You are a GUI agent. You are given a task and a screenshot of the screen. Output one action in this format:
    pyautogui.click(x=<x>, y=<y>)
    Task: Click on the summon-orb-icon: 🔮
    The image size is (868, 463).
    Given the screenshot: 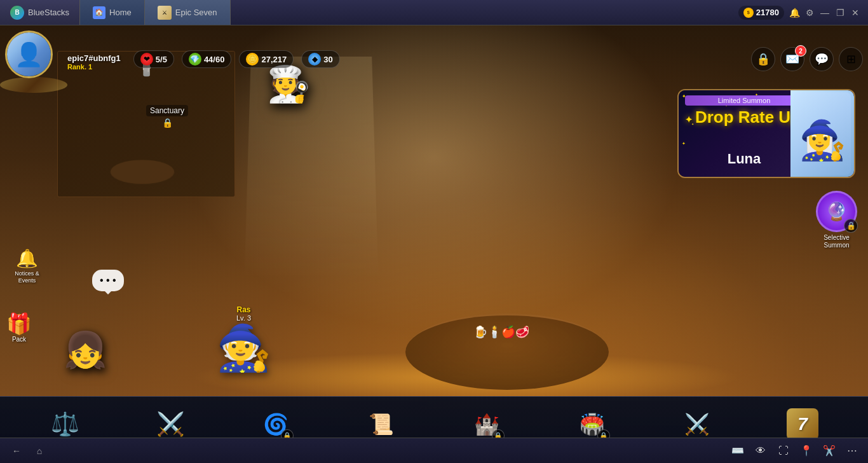 What is the action you would take?
    pyautogui.click(x=836, y=211)
    